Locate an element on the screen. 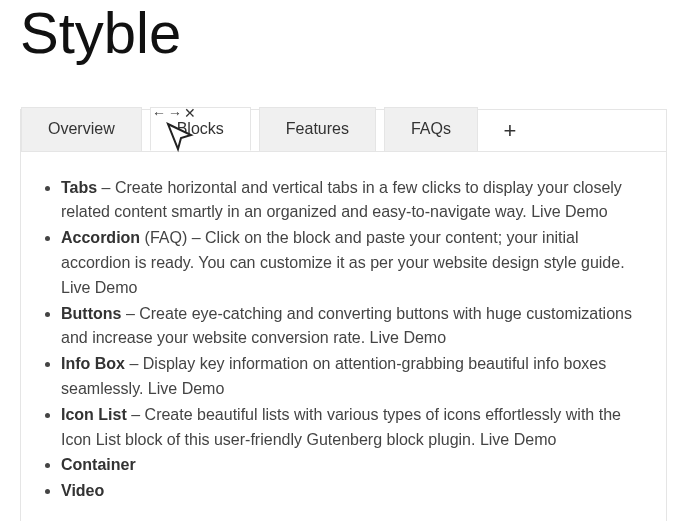 The image size is (687, 521). item-title: Buttons is located at coordinates (91, 314).